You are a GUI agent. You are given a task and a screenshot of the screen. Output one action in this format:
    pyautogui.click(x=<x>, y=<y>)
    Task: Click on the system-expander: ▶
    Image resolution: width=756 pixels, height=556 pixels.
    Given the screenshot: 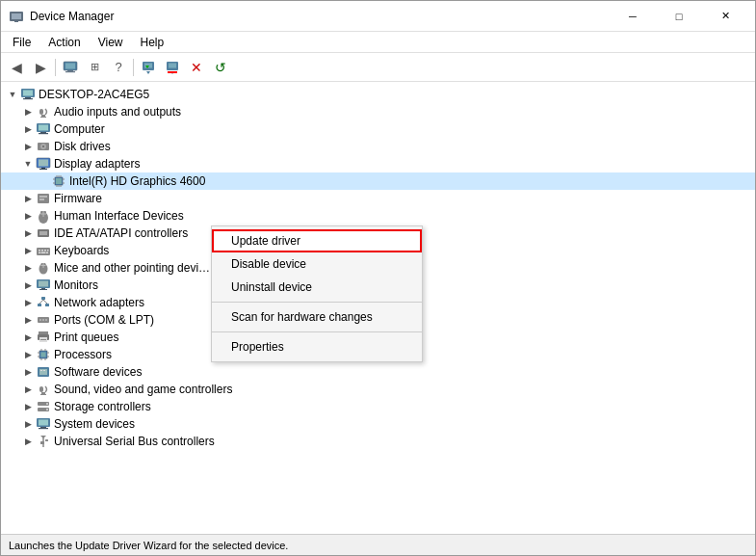 What is the action you would take?
    pyautogui.click(x=28, y=424)
    